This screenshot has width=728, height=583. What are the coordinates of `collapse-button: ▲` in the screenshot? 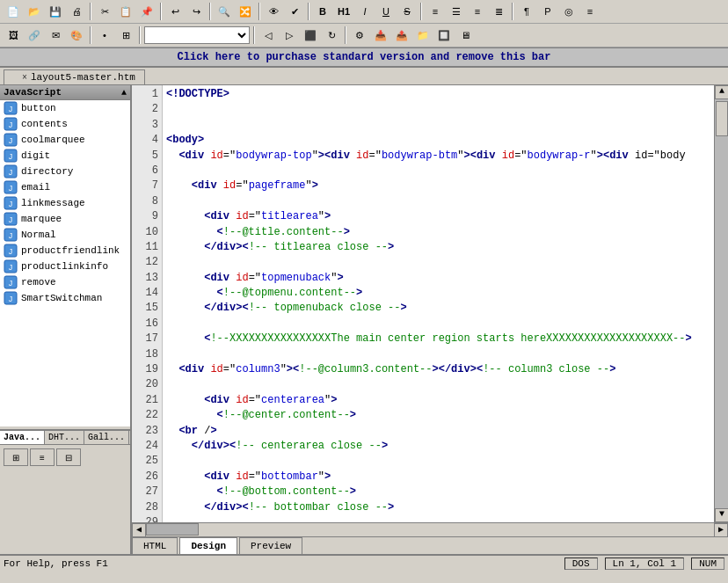 It's located at (124, 93).